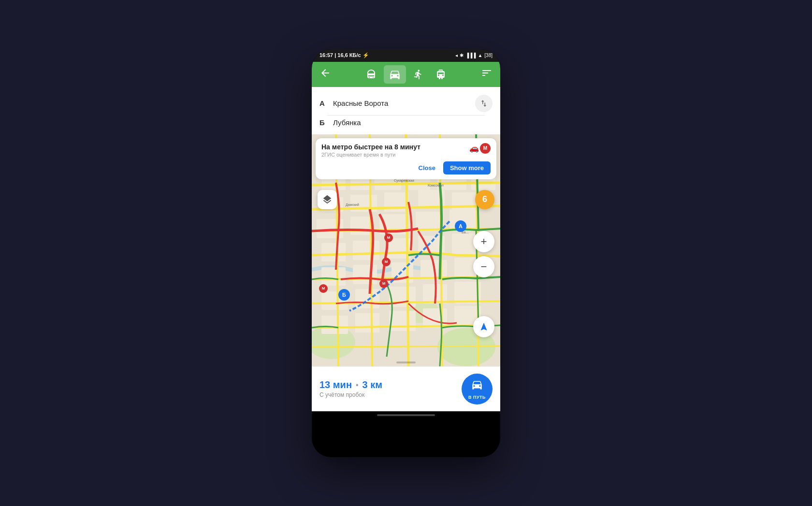 The width and height of the screenshot is (812, 506). Describe the element at coordinates (327, 200) in the screenshot. I see `layers-button` at that location.